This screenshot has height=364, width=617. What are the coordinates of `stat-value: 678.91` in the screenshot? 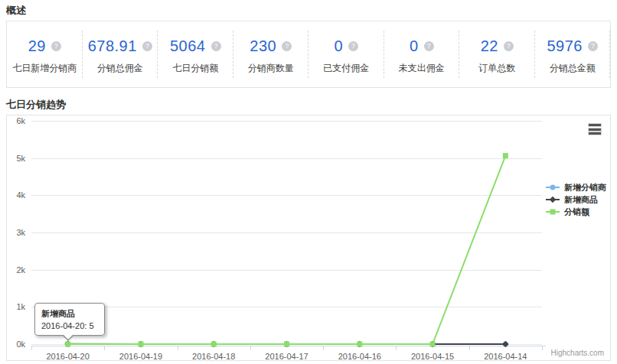 It's located at (113, 46).